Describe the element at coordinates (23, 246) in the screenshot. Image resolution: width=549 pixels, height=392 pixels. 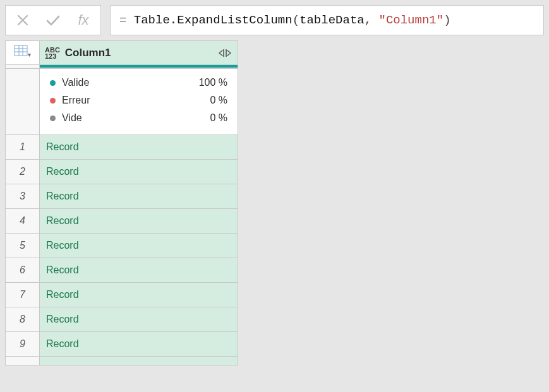
I see `row-index: 5` at that location.